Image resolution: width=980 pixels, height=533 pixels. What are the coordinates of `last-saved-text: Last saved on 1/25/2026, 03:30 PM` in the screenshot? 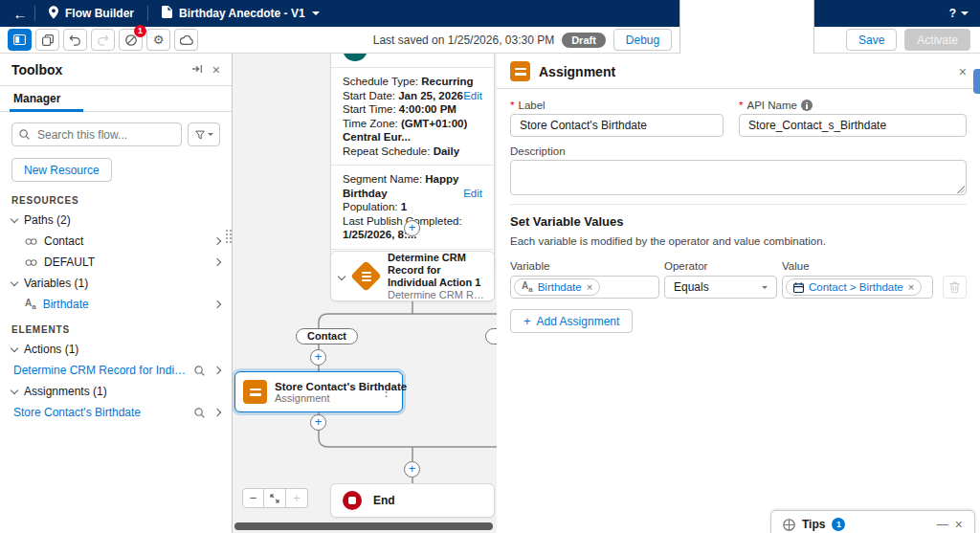 It's located at (463, 40).